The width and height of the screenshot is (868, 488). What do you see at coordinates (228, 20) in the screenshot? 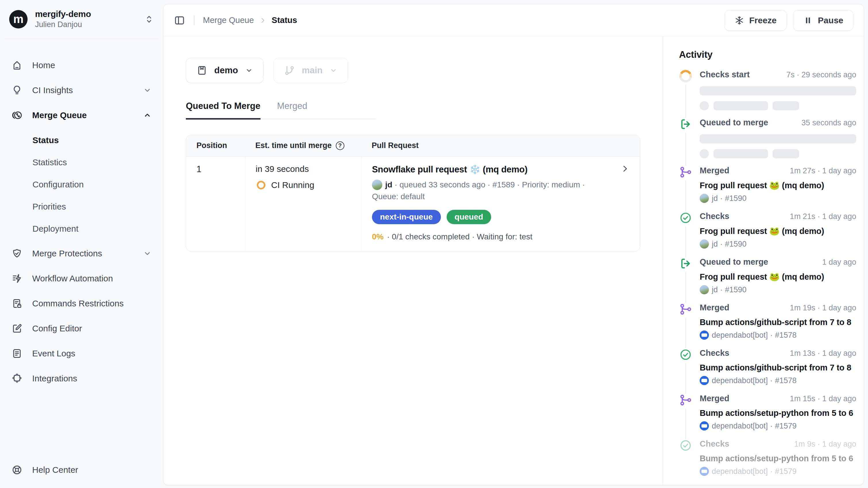
I see `breadcrumb-section: Merge Queue` at bounding box center [228, 20].